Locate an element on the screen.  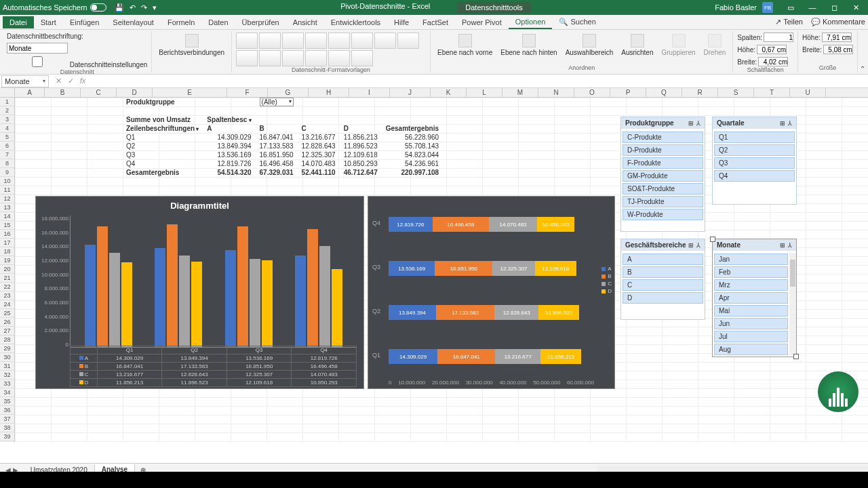
row-header: 33 is located at coordinates (7, 384).